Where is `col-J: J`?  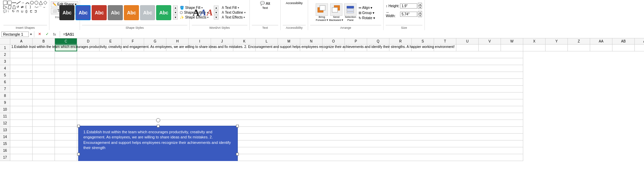
col-J: J is located at coordinates (222, 41).